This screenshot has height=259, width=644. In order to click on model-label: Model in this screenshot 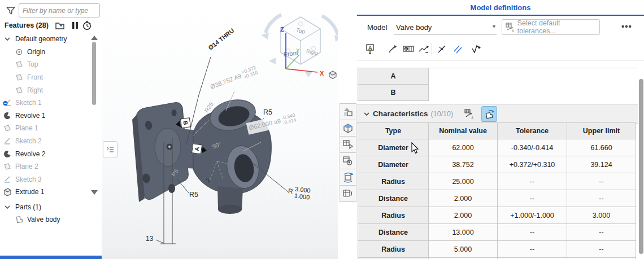, I will do `click(377, 27)`.